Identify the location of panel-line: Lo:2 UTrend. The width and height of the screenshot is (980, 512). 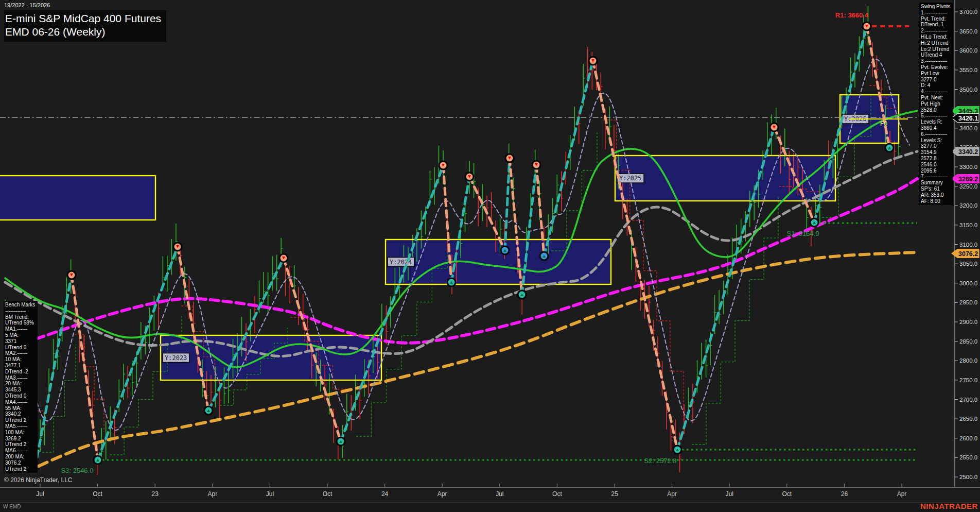
(937, 49).